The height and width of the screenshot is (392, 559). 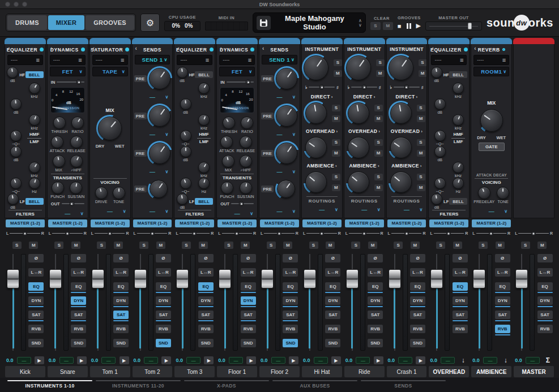 What do you see at coordinates (35, 120) in the screenshot?
I see `eq-hmf-freq-knob` at bounding box center [35, 120].